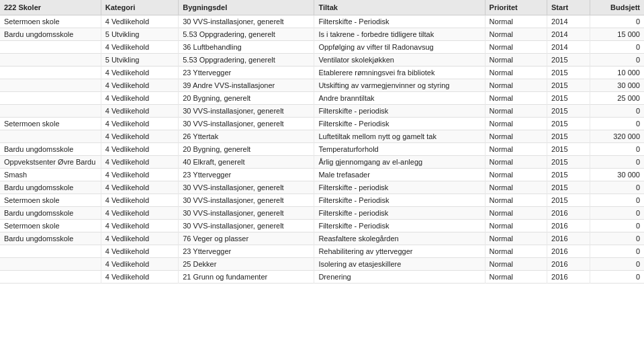  What do you see at coordinates (400, 47) in the screenshot?
I see `cell-tiltak: Oppfølging av vifter til Radonavsug` at bounding box center [400, 47].